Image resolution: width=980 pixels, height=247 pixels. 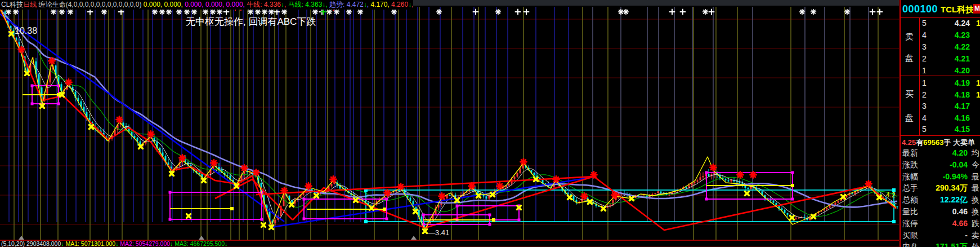 I want to click on ma-segment: (5,10,20), so click(x=14, y=244).